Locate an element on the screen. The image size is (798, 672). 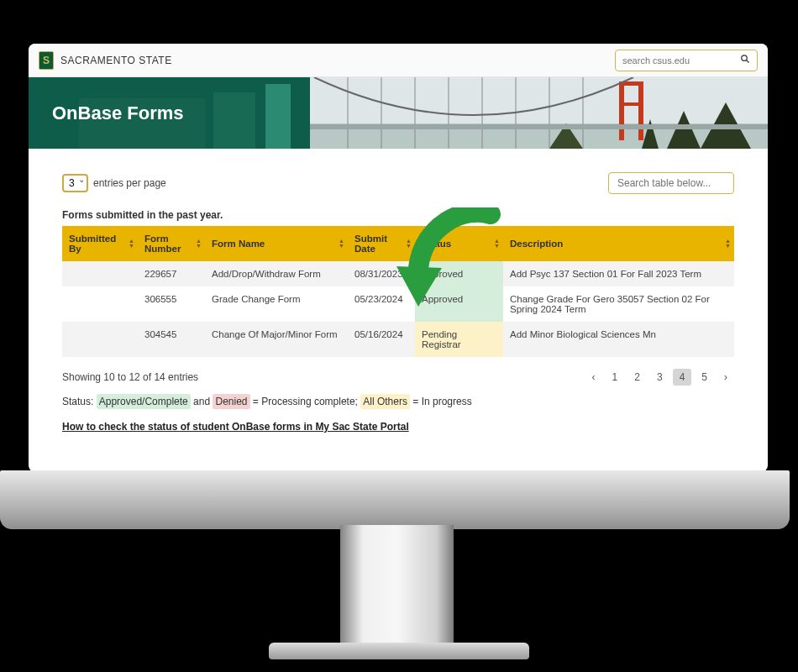
cell-formNumber: 304545 is located at coordinates (171, 339).